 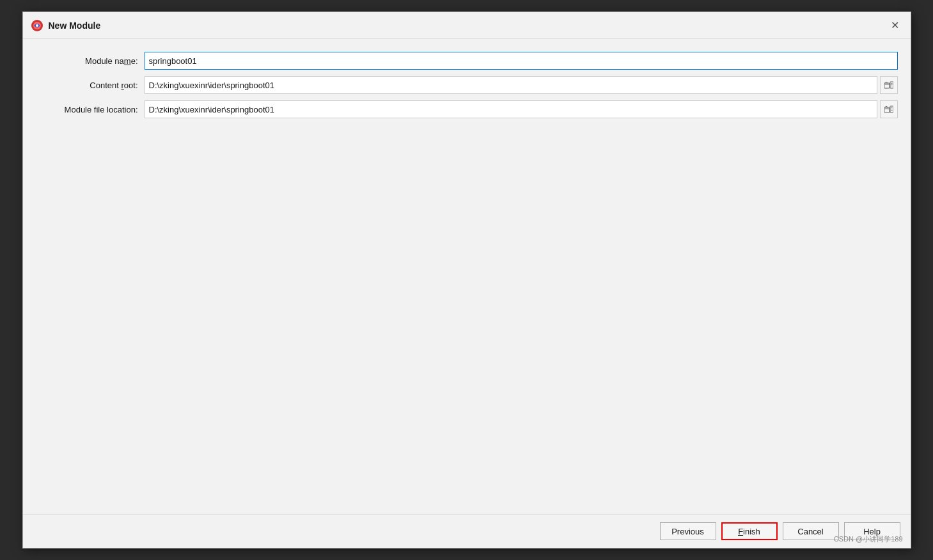 What do you see at coordinates (521, 85) in the screenshot?
I see `content-root-input-wrapper` at bounding box center [521, 85].